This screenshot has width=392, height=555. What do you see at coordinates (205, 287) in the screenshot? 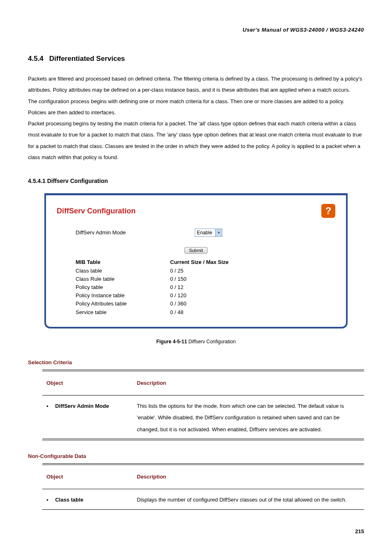
I see `mib-table: MIB Table Current Size / Max Size Class …` at bounding box center [205, 287].